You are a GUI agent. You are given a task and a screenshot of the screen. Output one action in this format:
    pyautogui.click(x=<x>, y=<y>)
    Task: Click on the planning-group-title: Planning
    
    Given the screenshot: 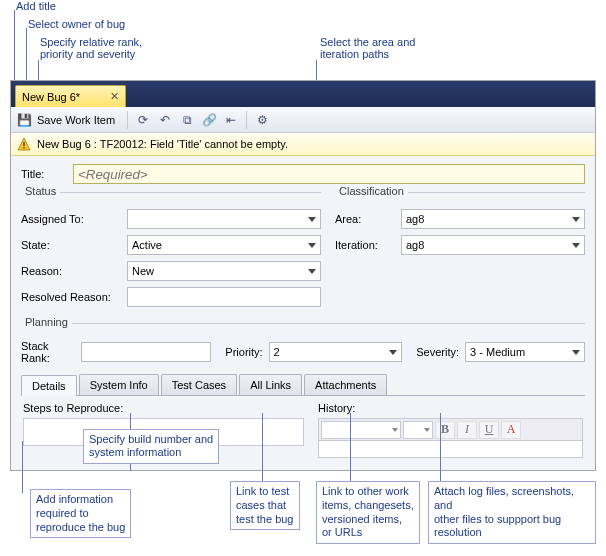 What is the action you would take?
    pyautogui.click(x=46, y=322)
    